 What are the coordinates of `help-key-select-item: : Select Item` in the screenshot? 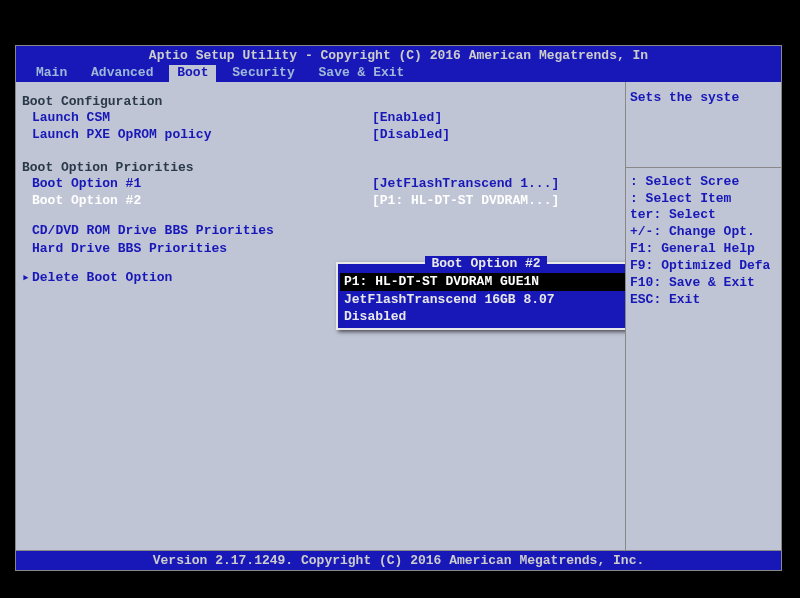 It's located at (704, 200).